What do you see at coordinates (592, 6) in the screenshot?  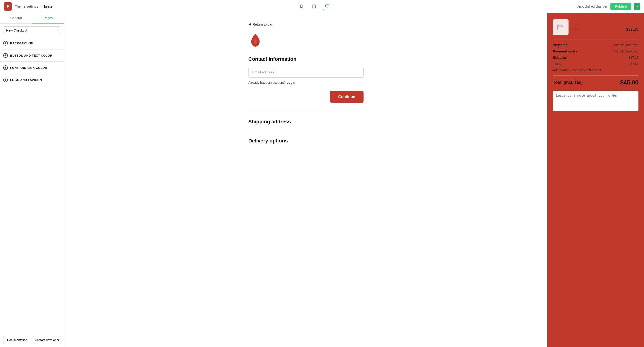 I see `unpublished-label: Unpublished changes` at bounding box center [592, 6].